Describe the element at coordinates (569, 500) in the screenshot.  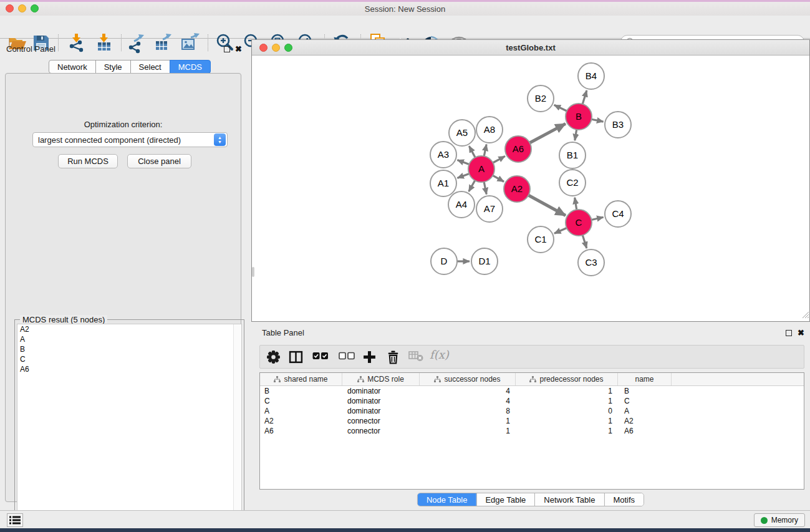
I see `tab-network-table: Network Table` at that location.